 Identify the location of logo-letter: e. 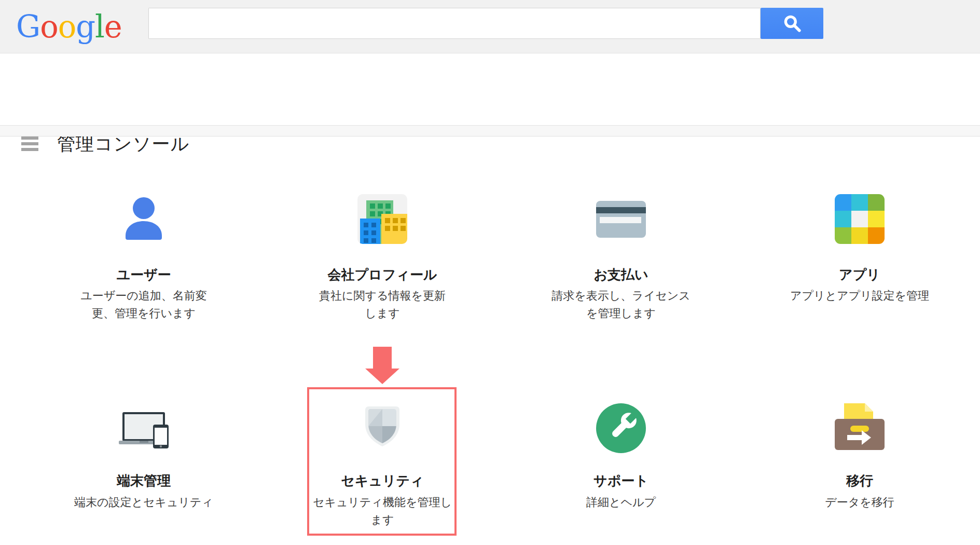
(113, 27).